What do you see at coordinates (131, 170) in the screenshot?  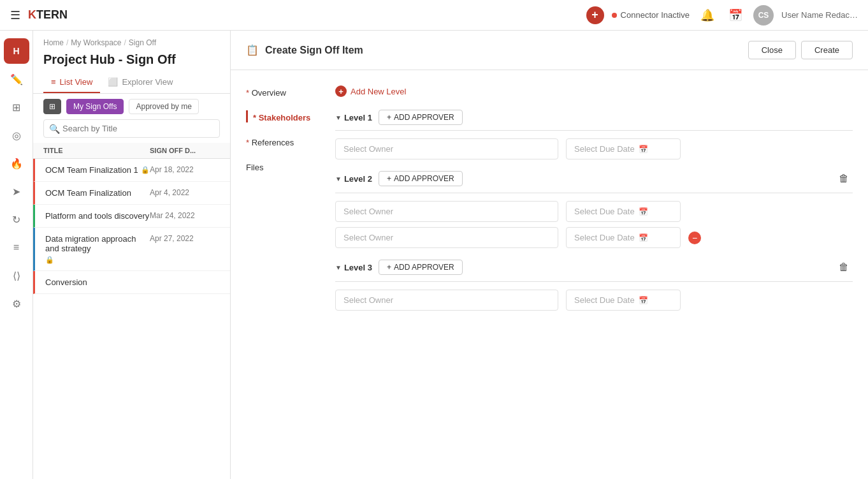 I see `list-item: OCM Team Finalization 1 🔒 Apr 18, 2022` at bounding box center [131, 170].